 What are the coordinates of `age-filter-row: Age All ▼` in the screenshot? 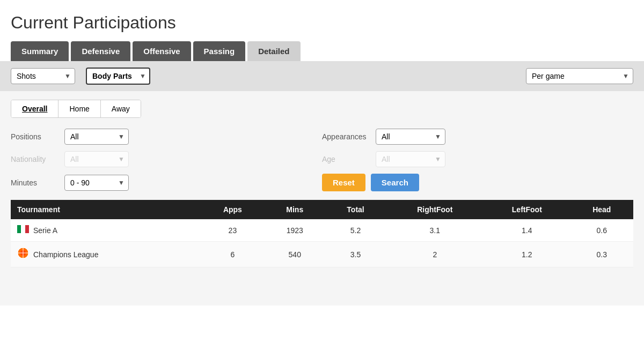 It's located at (478, 159).